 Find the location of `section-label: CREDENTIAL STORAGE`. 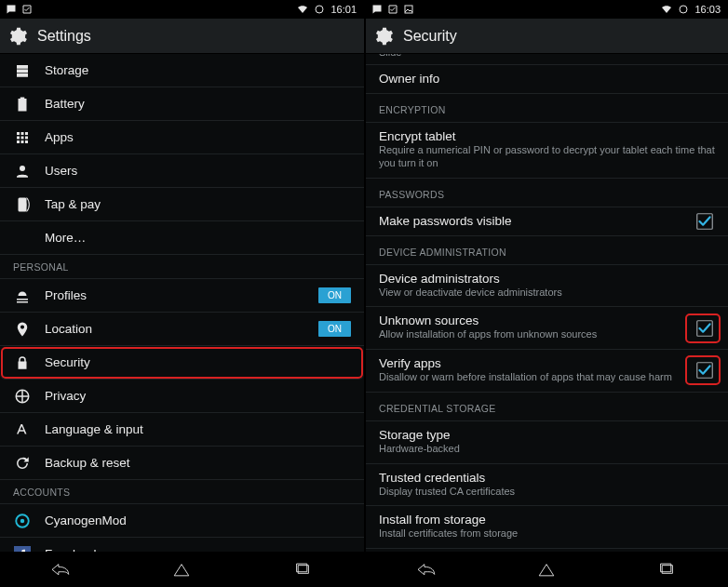

section-label: CREDENTIAL STORAGE is located at coordinates (438, 408).